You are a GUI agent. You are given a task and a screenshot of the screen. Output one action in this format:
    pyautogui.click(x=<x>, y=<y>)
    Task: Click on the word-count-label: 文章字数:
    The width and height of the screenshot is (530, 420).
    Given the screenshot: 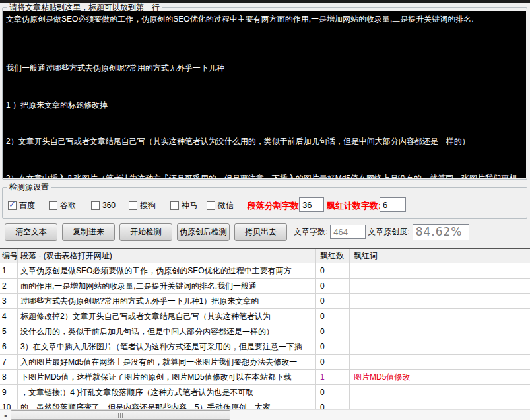 What is the action you would take?
    pyautogui.click(x=310, y=232)
    